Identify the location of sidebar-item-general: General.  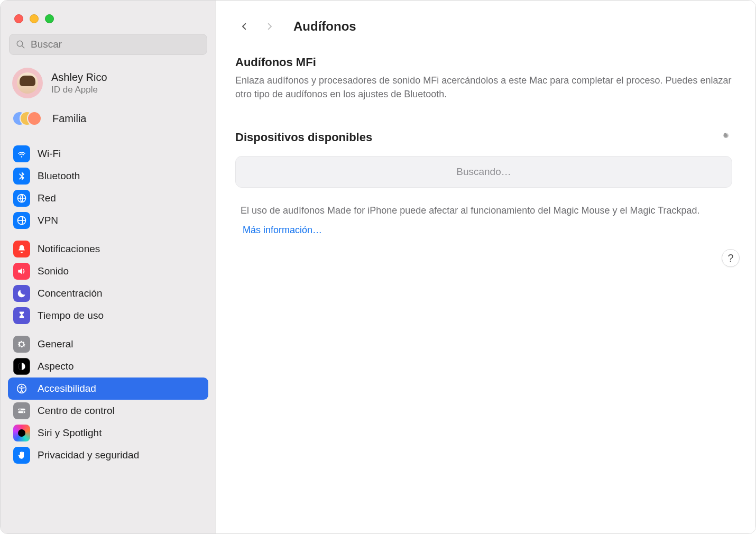
(108, 344).